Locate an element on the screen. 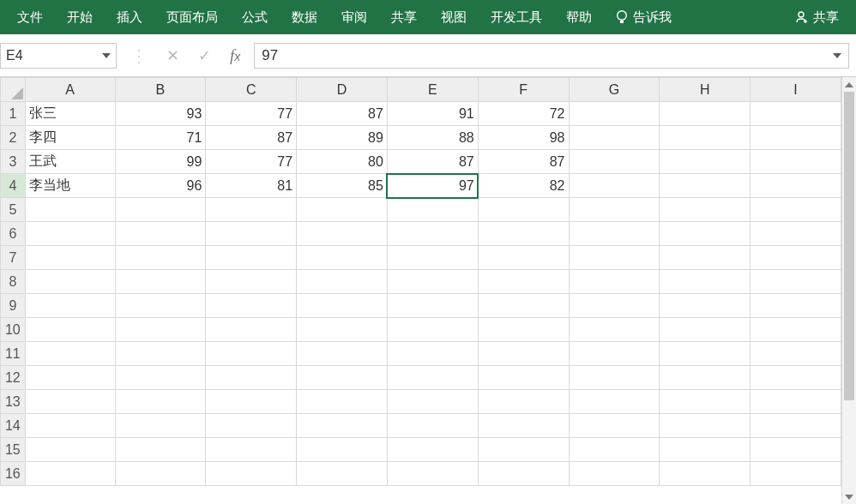  cell-D13 is located at coordinates (342, 402).